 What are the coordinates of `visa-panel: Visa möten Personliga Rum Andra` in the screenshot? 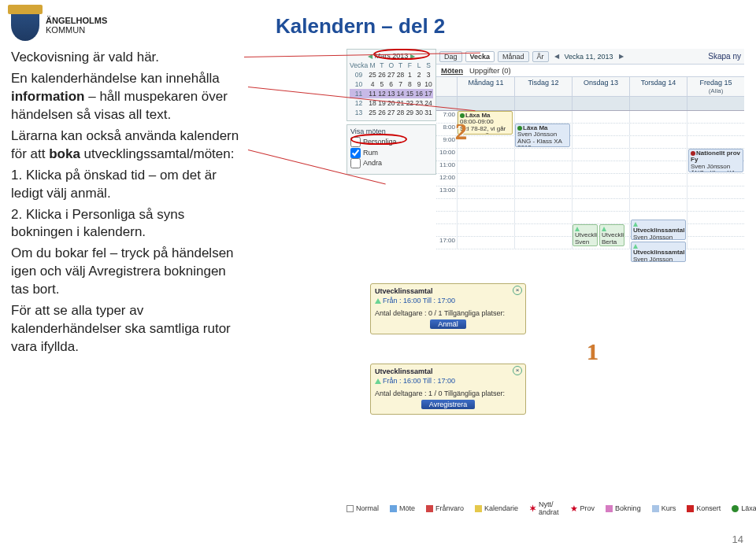 It's located at (391, 149).